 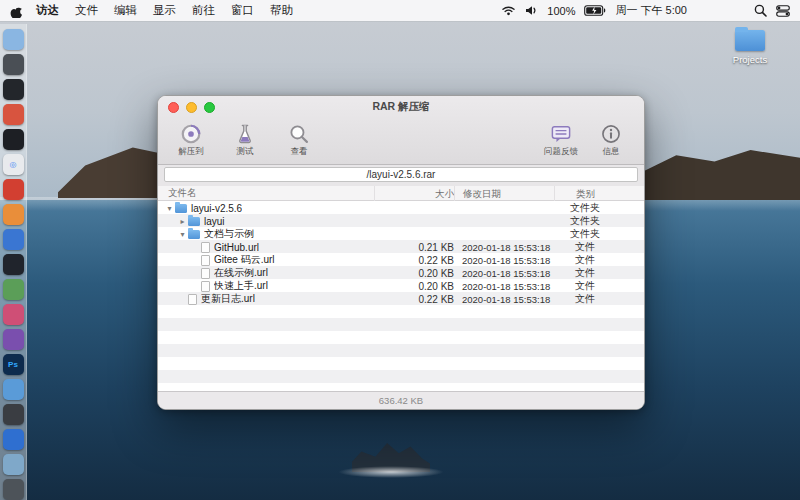 I want to click on menu-status: 100% 周一 下午 5:00, so click(x=646, y=10).